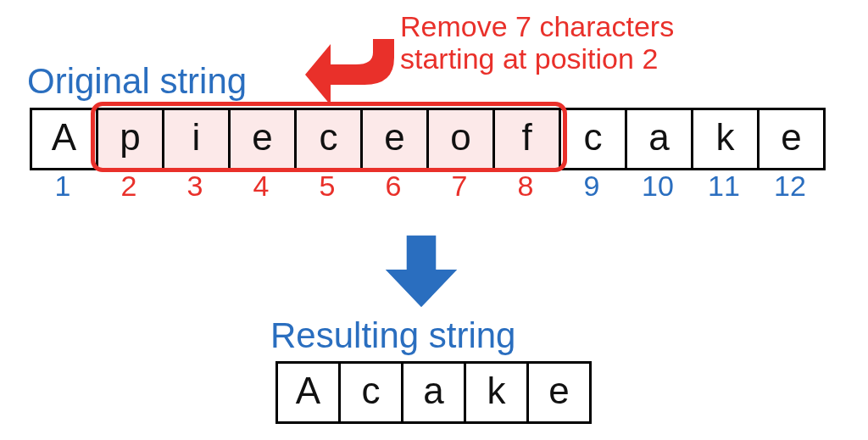 Image resolution: width=868 pixels, height=440 pixels. What do you see at coordinates (660, 139) in the screenshot?
I see `original-cell-10: a` at bounding box center [660, 139].